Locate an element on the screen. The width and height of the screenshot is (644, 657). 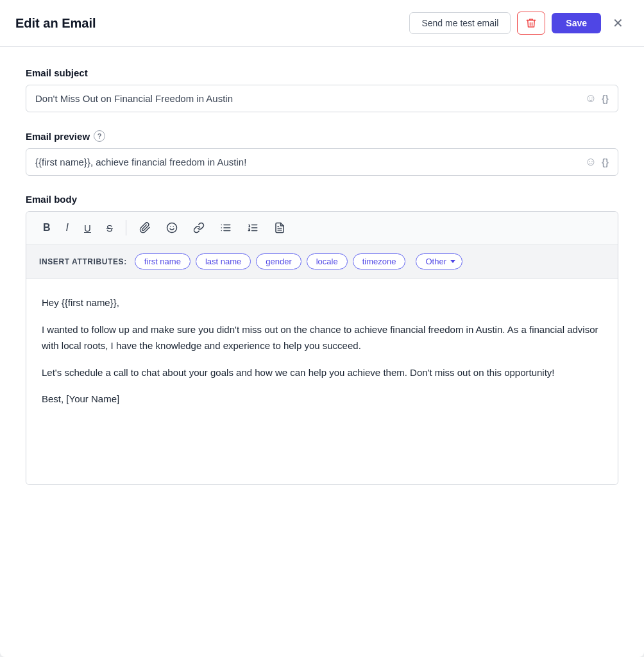
ordered-list-button is located at coordinates (253, 228).